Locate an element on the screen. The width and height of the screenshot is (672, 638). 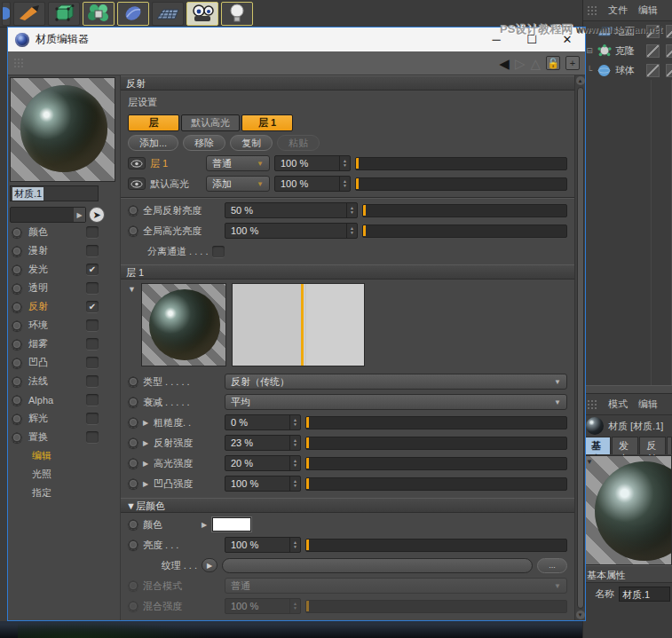
tab-default-specular: 默认高光 is located at coordinates (210, 122).